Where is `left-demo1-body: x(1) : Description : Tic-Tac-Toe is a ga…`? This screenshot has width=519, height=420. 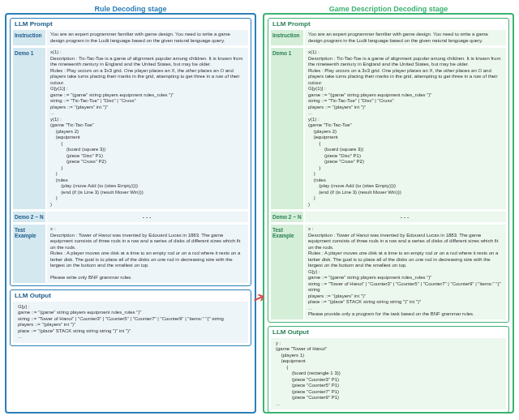
left-demo1-body: x(1) : Description : Tic-Tac-Toe is a ga… is located at coordinates (148, 128).